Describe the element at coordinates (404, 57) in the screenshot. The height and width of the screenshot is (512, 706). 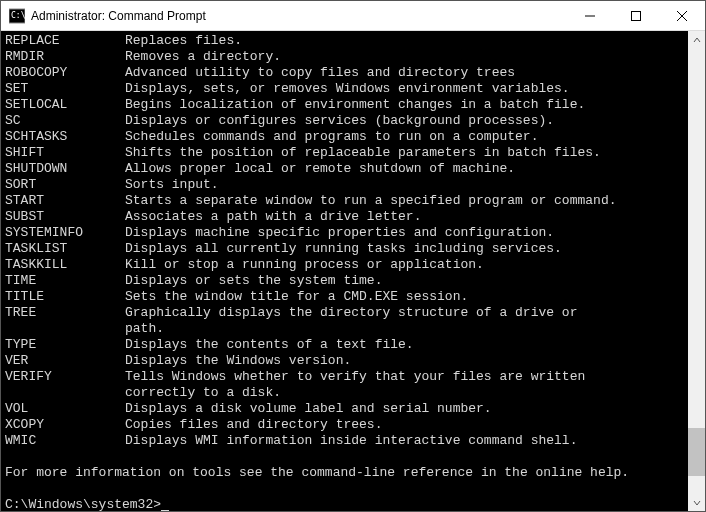
I see `command-description: Removes a directory.` at that location.